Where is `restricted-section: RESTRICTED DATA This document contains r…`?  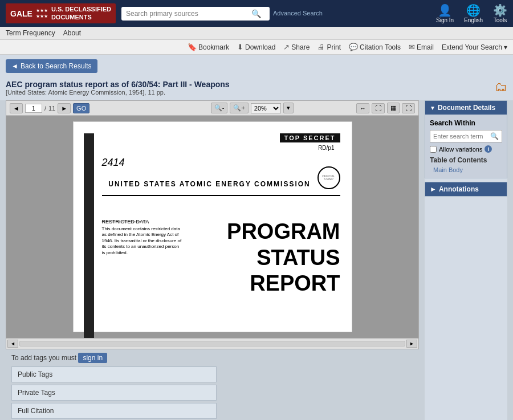
restricted-section: RESTRICTED DATA This document contains r… is located at coordinates (221, 258).